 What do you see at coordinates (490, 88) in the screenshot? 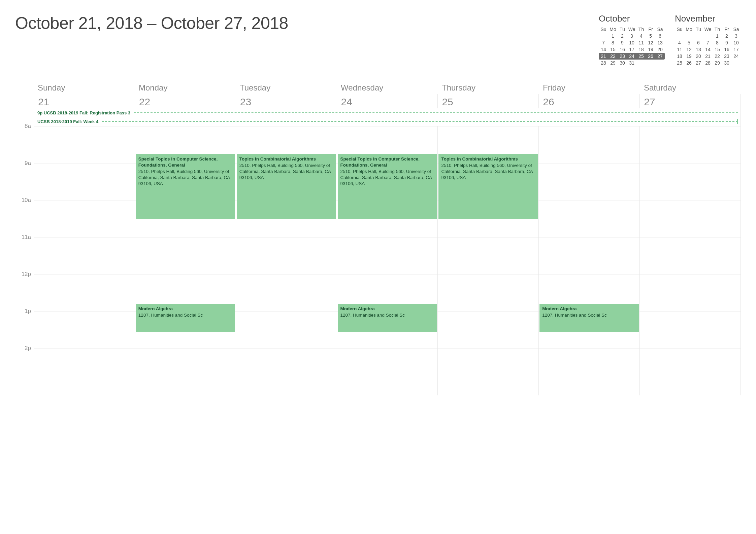
I see `day-name: Thursday` at bounding box center [490, 88].